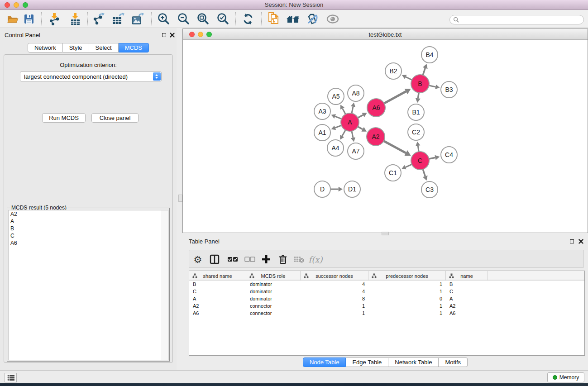  What do you see at coordinates (566, 377) in the screenshot?
I see `memory-button: Memory` at bounding box center [566, 377].